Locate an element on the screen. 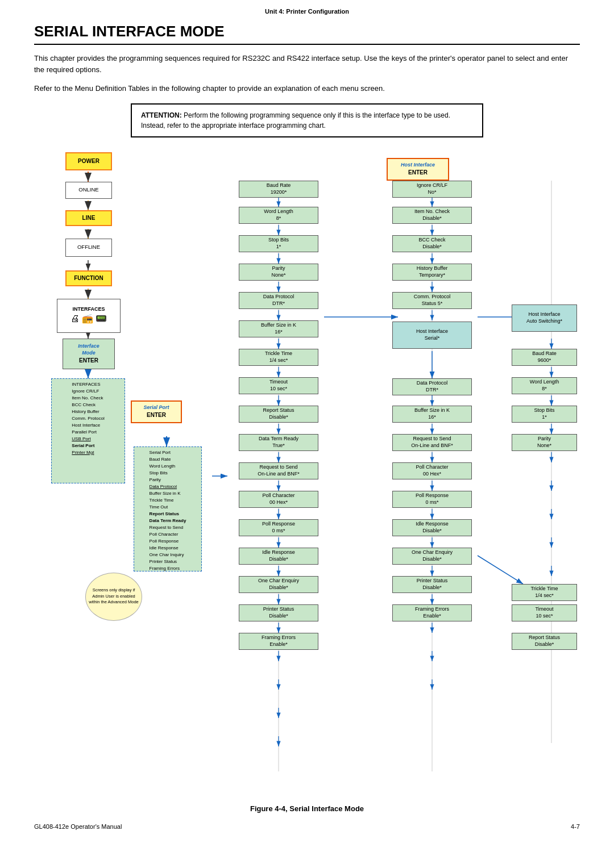 The image size is (614, 868). power-label: POWER is located at coordinates (89, 161).